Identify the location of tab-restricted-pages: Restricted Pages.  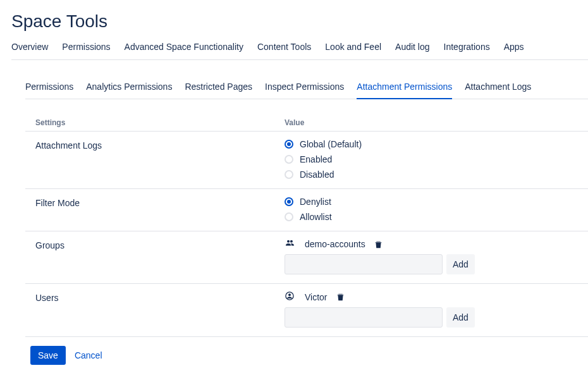
(219, 89).